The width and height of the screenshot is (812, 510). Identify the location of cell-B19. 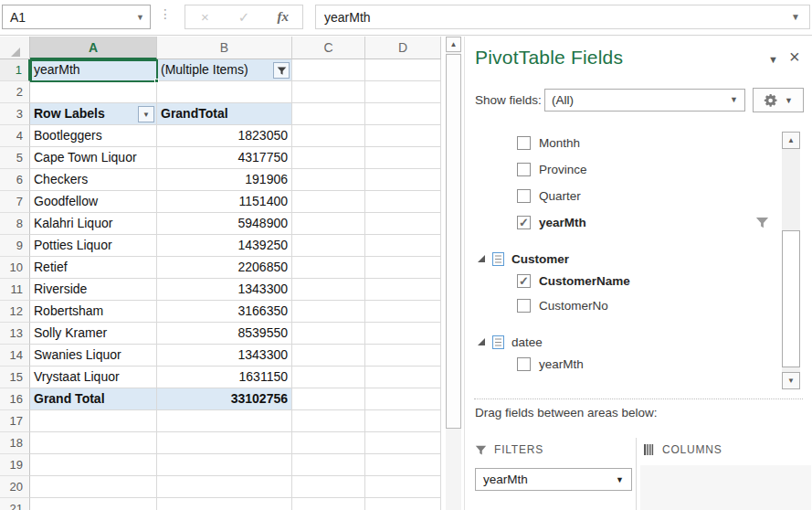
(225, 465).